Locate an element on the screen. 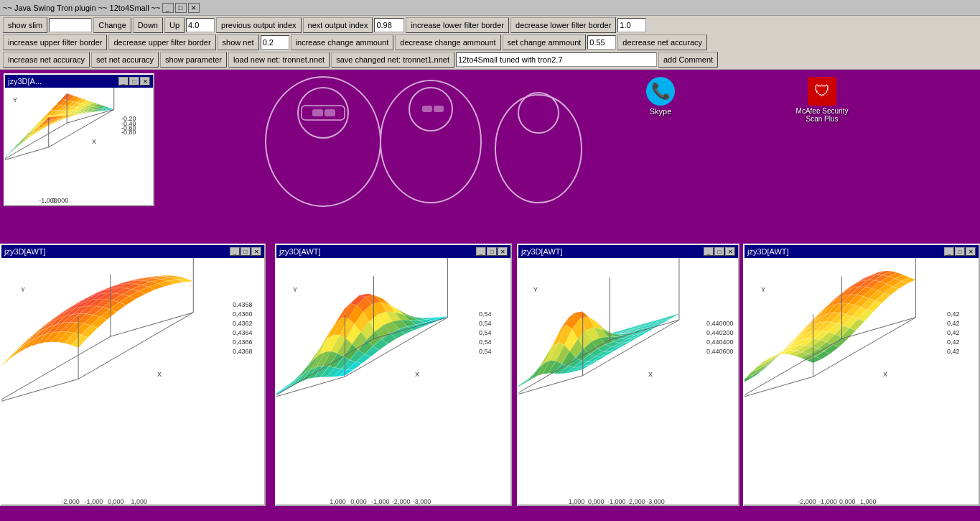 The image size is (980, 521). save-net-button: save changed net: tronnet1.nnet is located at coordinates (393, 60).